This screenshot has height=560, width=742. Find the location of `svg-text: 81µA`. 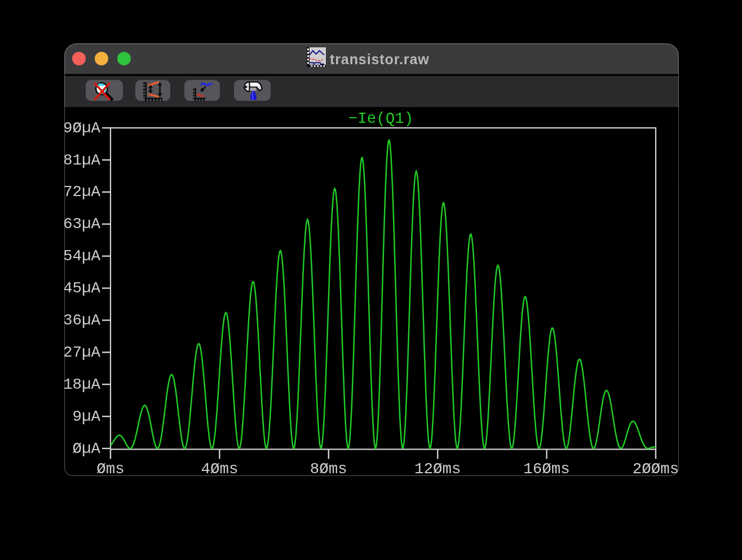

svg-text: 81µA is located at coordinates (82, 160).